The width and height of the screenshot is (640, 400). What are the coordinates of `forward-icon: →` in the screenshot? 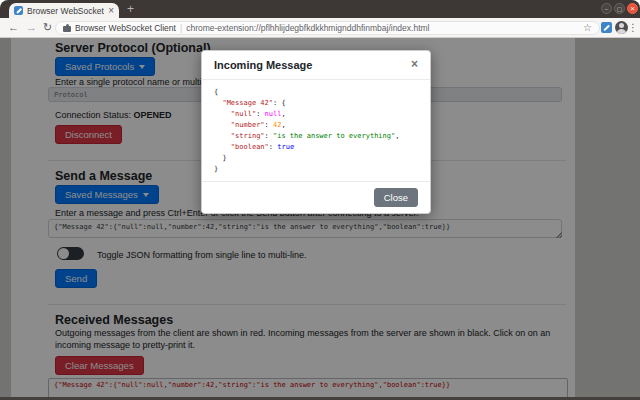 It's located at (32, 27).